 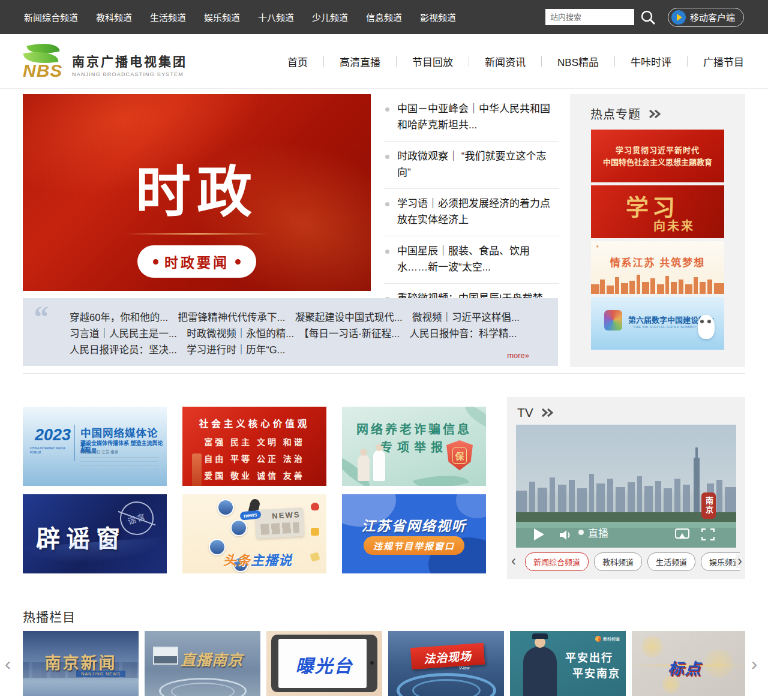 I want to click on logo-name-en: NANJING BROADCASTING SYSTEM, so click(x=130, y=74).